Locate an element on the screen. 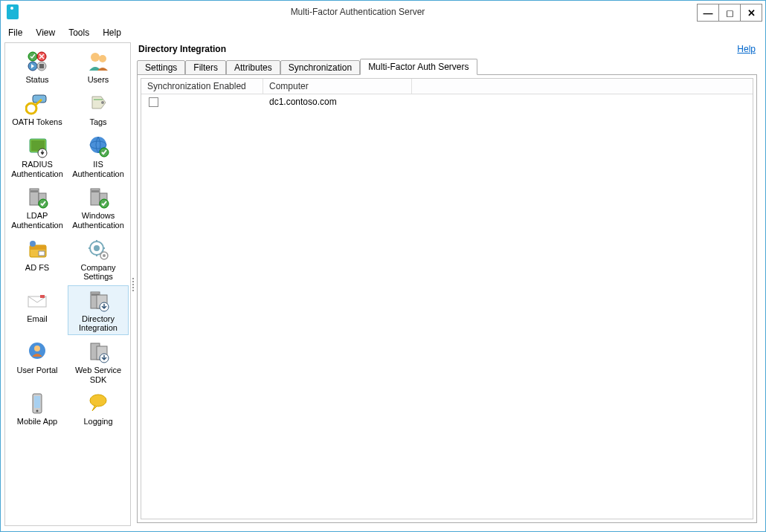 This screenshot has width=766, height=532. nav-oath-tokens: OATH Tokens is located at coordinates (37, 108).